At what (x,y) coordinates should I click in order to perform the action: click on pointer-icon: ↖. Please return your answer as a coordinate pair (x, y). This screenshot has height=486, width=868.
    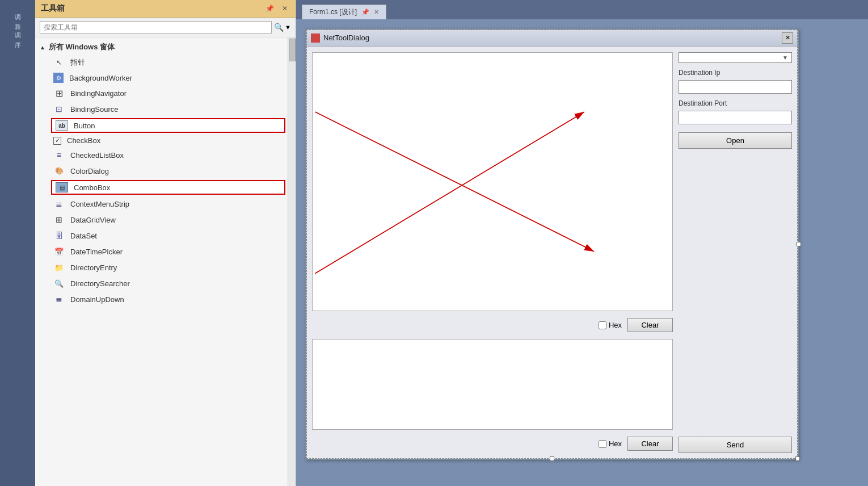
    Looking at the image, I should click on (59, 62).